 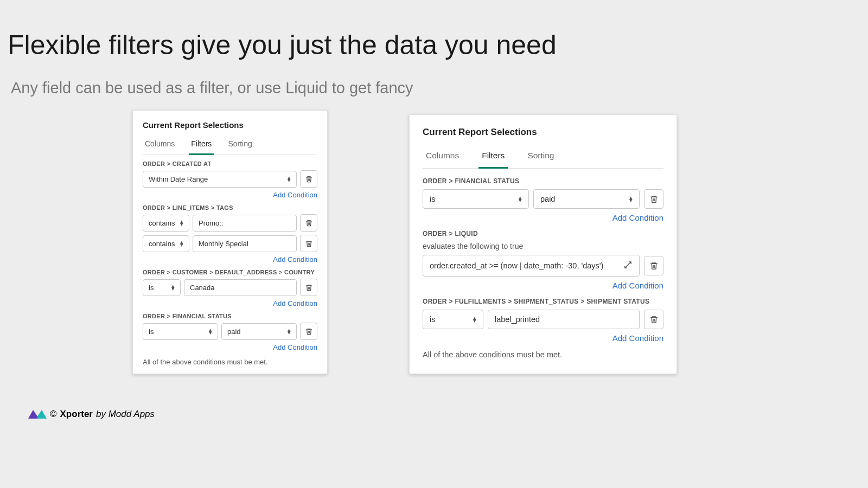 What do you see at coordinates (543, 234) in the screenshot?
I see `filter-group-label: ORDER > LIQUID` at bounding box center [543, 234].